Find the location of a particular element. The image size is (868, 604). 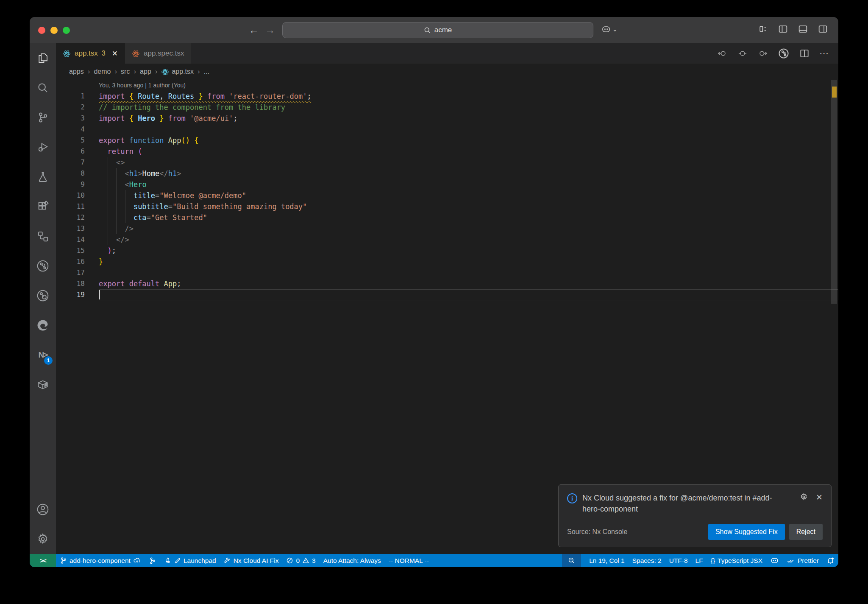

code-line: 8 <h1>Home</h1> is located at coordinates (447, 173).